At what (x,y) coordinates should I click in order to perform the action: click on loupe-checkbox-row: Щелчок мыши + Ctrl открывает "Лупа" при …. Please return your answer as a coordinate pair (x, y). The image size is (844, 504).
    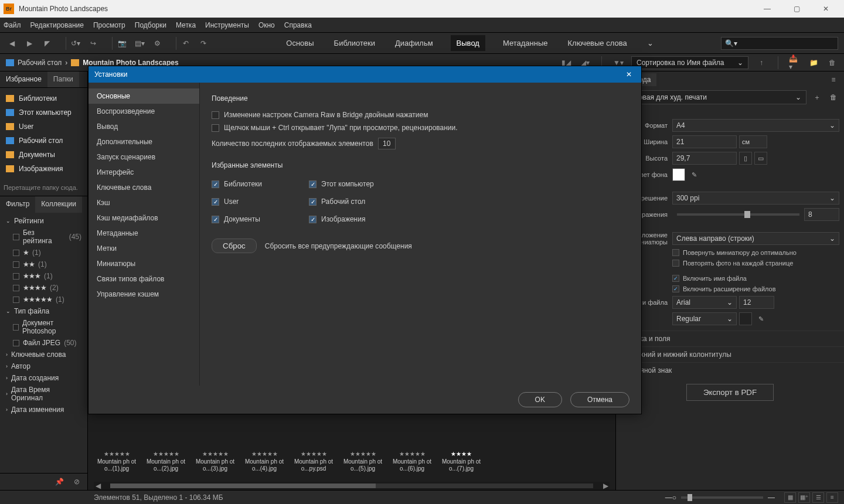
    Looking at the image, I should click on (421, 128).